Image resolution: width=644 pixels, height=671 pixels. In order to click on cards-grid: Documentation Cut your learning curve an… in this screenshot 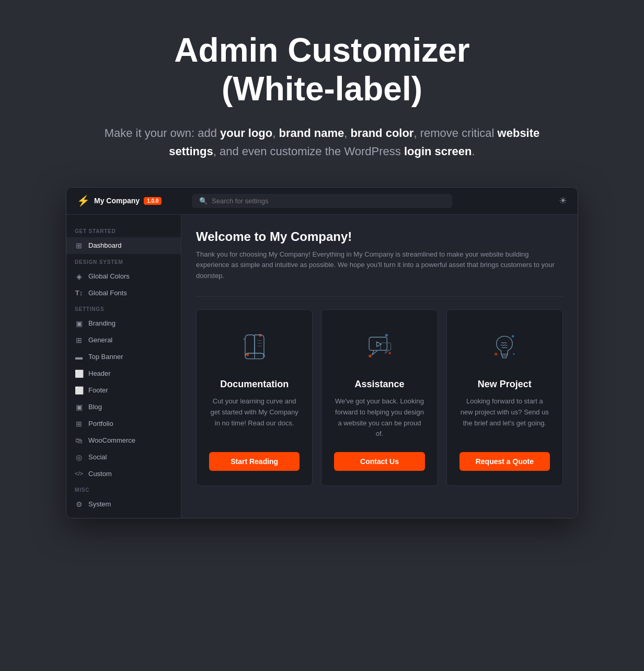, I will do `click(380, 398)`.